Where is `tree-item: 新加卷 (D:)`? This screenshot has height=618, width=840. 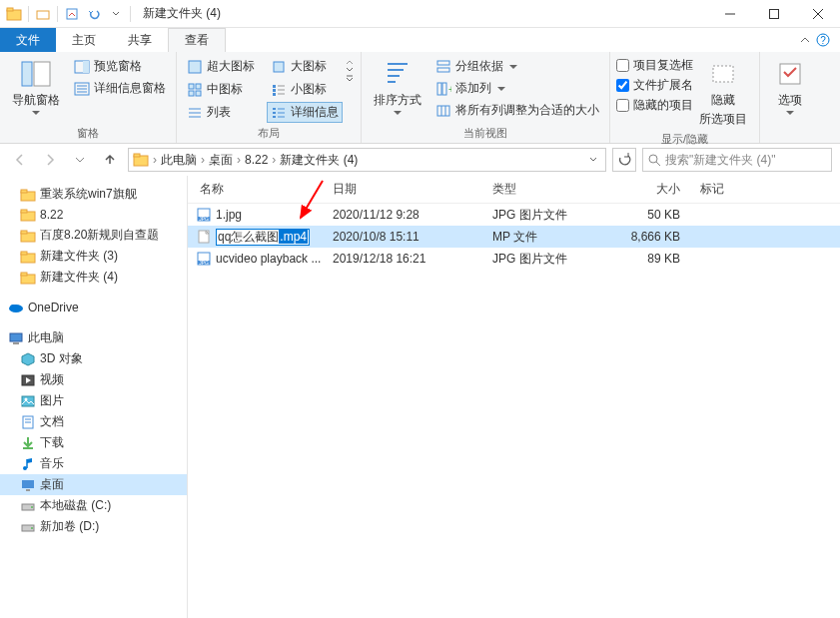 tree-item: 新加卷 (D:) is located at coordinates (94, 527).